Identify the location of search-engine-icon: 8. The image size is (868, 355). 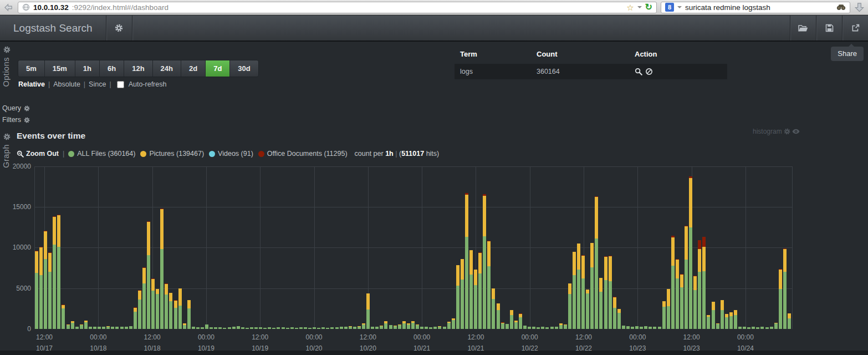
(670, 7).